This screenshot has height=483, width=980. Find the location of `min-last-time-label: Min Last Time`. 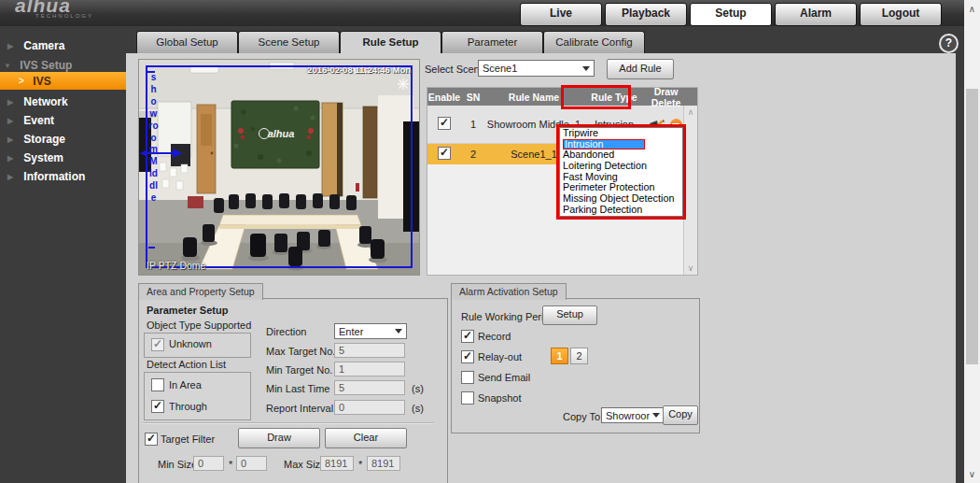

min-last-time-label: Min Last Time is located at coordinates (298, 389).